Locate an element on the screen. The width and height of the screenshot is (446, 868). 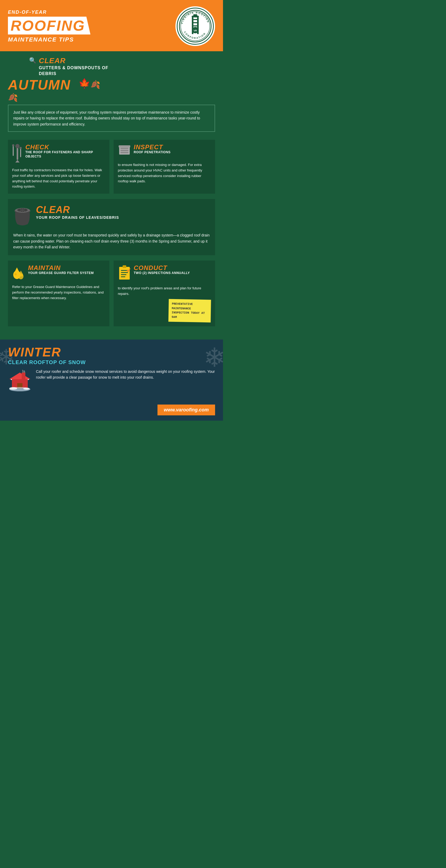
header: END-OF-YEAR ROOFING MAINTENANCE TIPS VIR… is located at coordinates (112, 26).